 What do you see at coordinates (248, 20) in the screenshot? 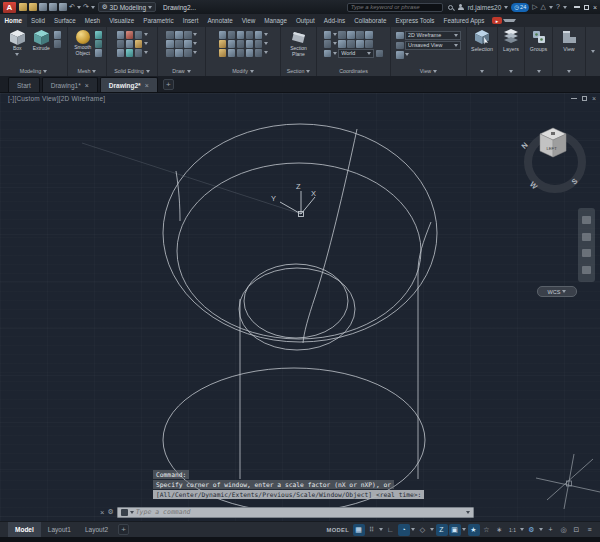
I see `ribbon-tab-view: View` at bounding box center [248, 20].